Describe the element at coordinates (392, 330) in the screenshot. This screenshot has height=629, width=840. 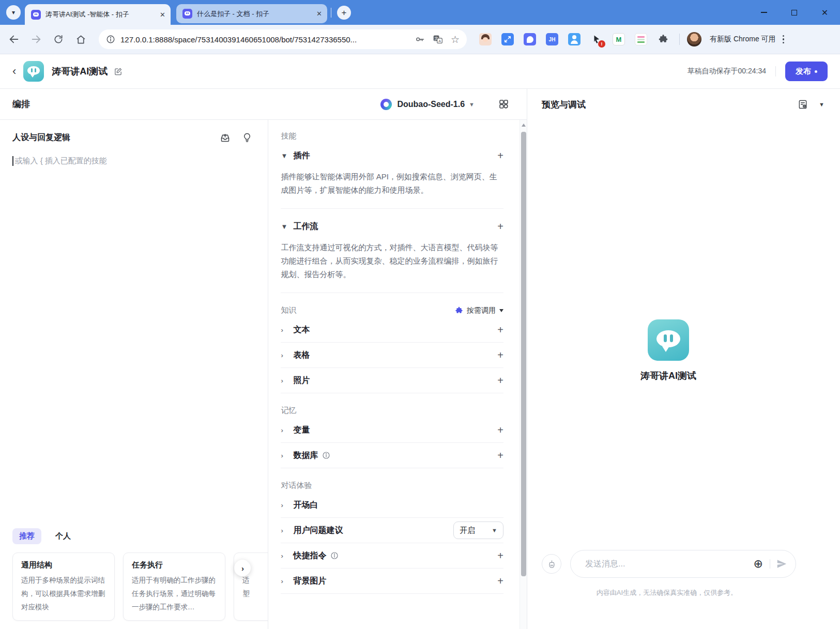
I see `row-knowledge-text: › 文本 +` at that location.